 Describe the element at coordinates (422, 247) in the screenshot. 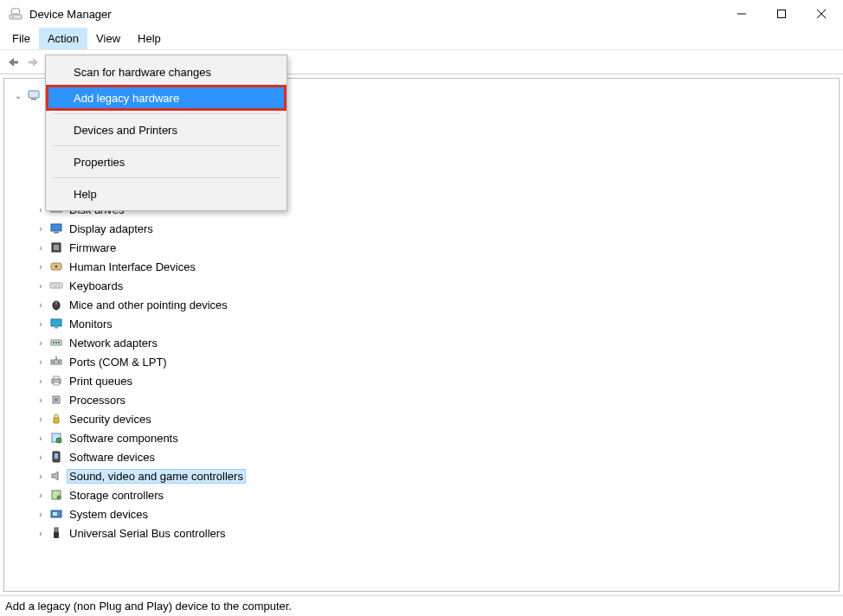

I see `tree-item: ›Firmware` at that location.